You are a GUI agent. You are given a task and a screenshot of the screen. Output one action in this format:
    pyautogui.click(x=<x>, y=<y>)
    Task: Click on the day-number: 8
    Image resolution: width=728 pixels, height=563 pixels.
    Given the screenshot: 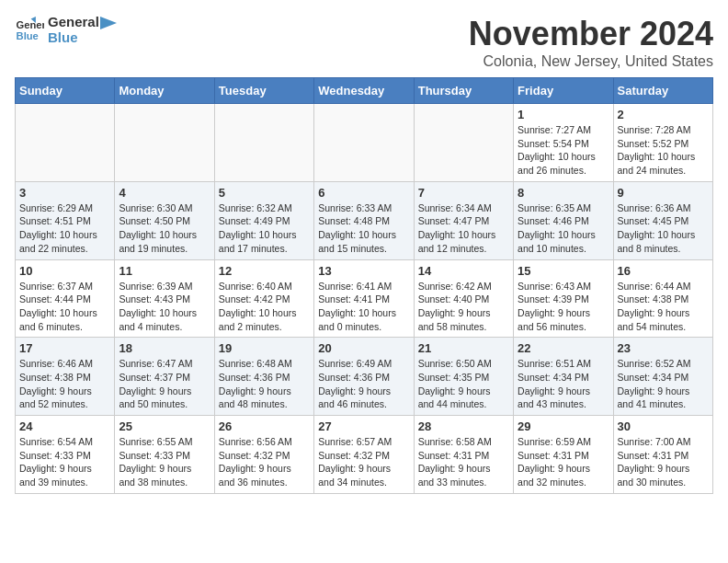 What is the action you would take?
    pyautogui.click(x=563, y=193)
    